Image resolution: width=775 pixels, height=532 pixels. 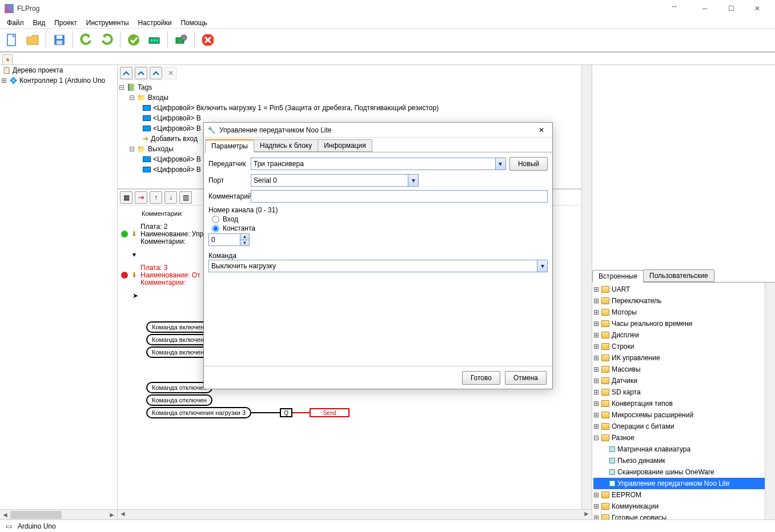 I want to click on stop-button, so click(x=208, y=40).